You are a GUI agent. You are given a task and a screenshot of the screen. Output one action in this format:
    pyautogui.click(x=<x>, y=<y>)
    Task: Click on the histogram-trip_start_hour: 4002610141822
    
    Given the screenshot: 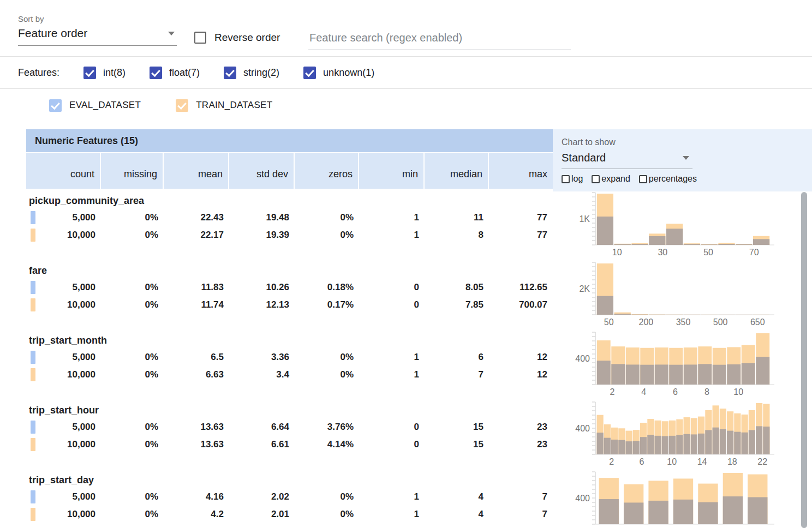 What is the action you would take?
    pyautogui.click(x=671, y=433)
    